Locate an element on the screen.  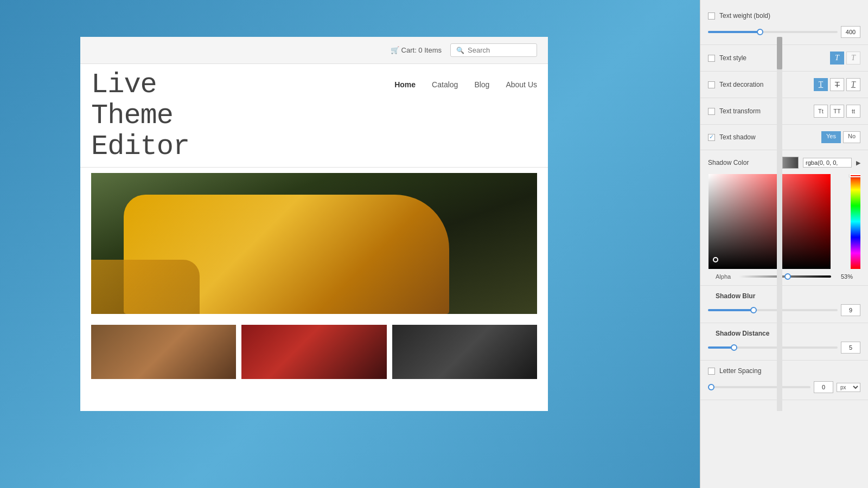
text-transform-label: Text transform is located at coordinates (764, 111).